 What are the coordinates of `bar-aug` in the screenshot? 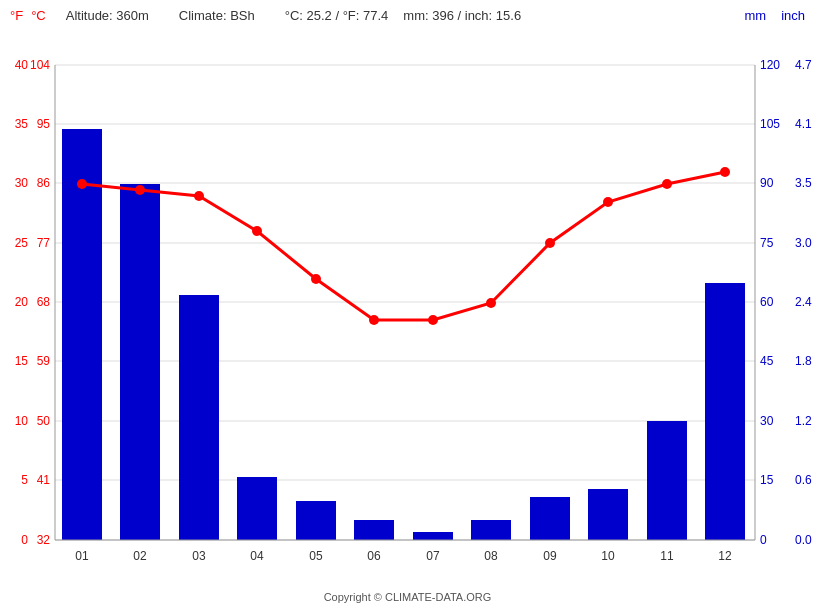 It's located at (491, 530).